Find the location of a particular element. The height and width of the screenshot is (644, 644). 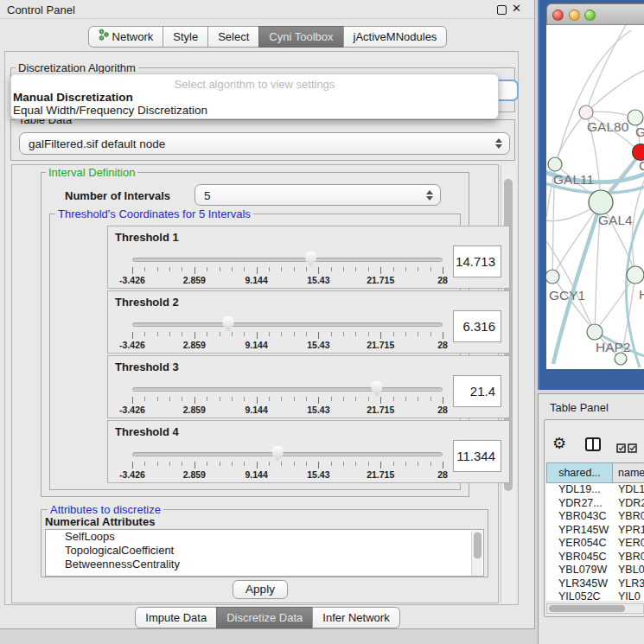

numerical-attributes-label: Numerical Attributes is located at coordinates (100, 522).